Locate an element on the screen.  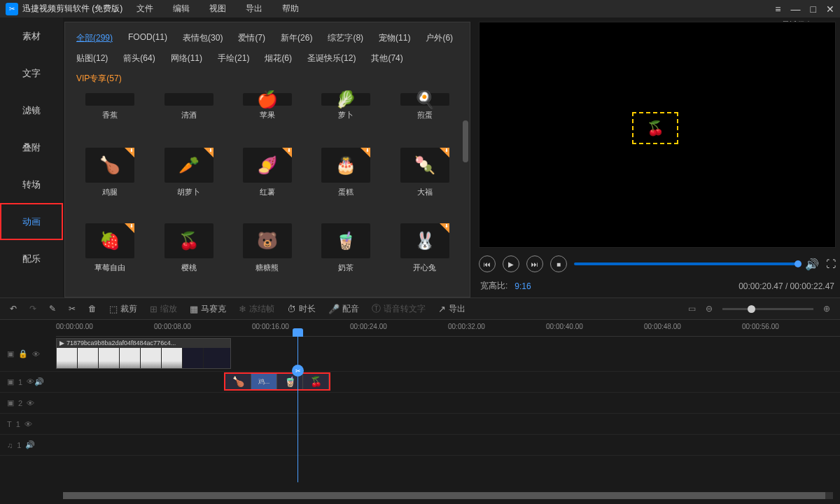
asset-item: 🧋奶茶 is located at coordinates (346, 259).